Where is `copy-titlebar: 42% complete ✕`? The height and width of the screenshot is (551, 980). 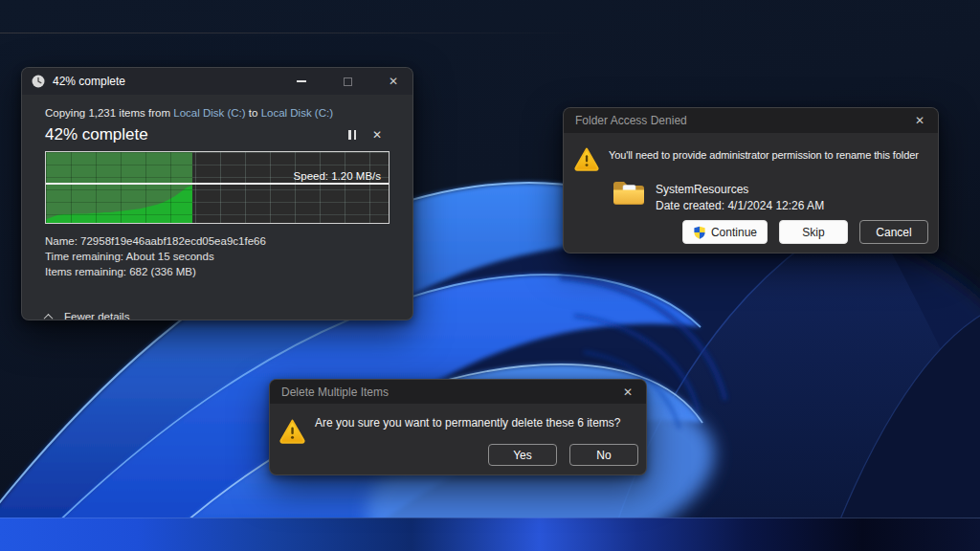
copy-titlebar: 42% complete ✕ is located at coordinates (217, 81).